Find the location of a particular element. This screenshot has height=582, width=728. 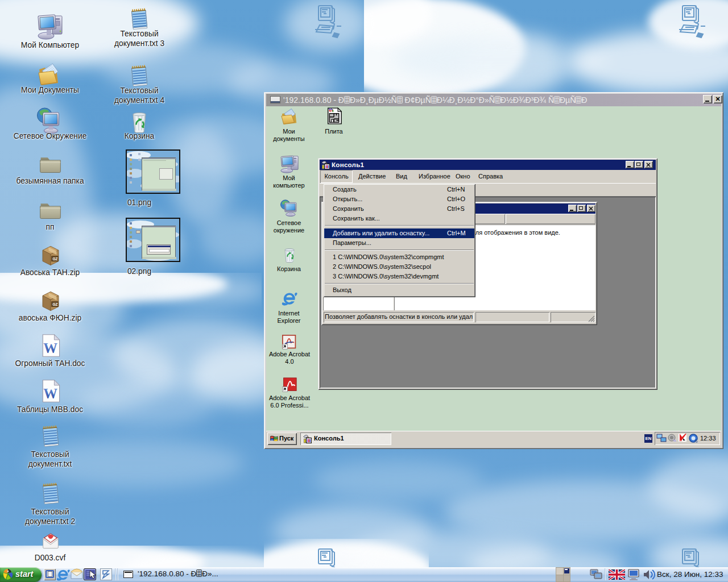

svg-text: 81 is located at coordinates (557, 101).